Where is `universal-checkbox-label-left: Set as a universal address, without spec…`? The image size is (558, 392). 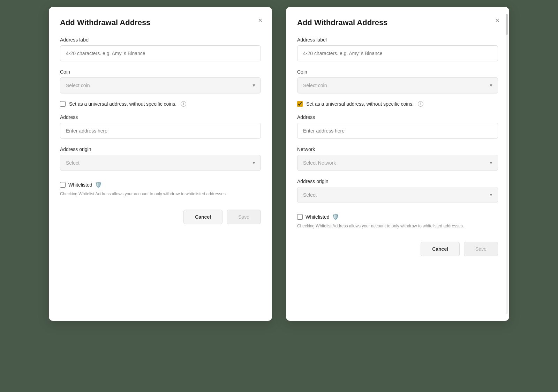
universal-checkbox-label-left: Set as a universal address, without spec… is located at coordinates (123, 104).